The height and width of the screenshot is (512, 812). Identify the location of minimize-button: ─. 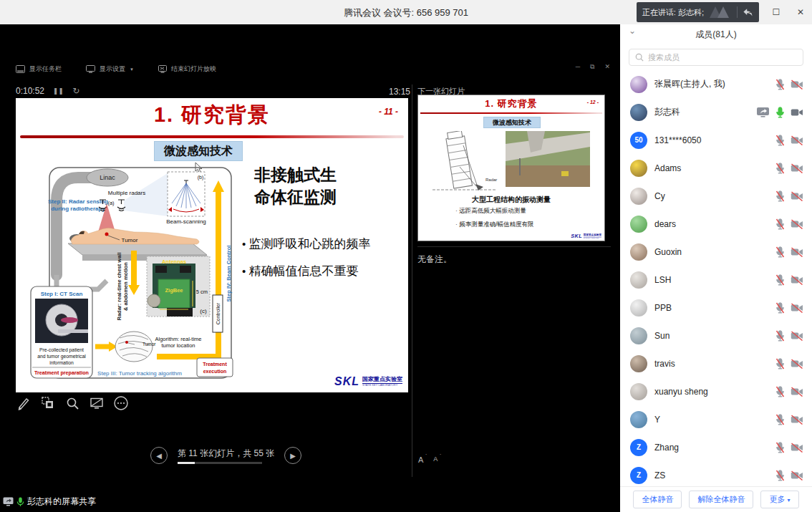
(752, 12).